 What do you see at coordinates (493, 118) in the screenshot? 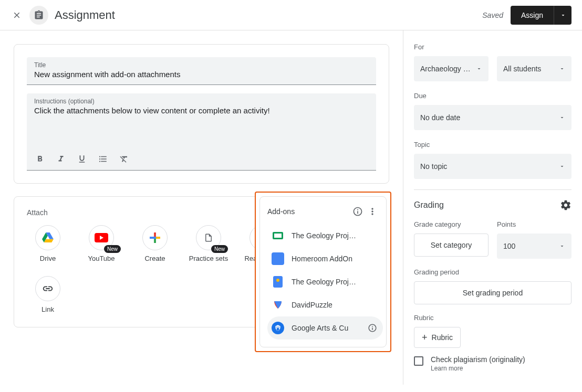
I see `due-select: No due date` at bounding box center [493, 118].